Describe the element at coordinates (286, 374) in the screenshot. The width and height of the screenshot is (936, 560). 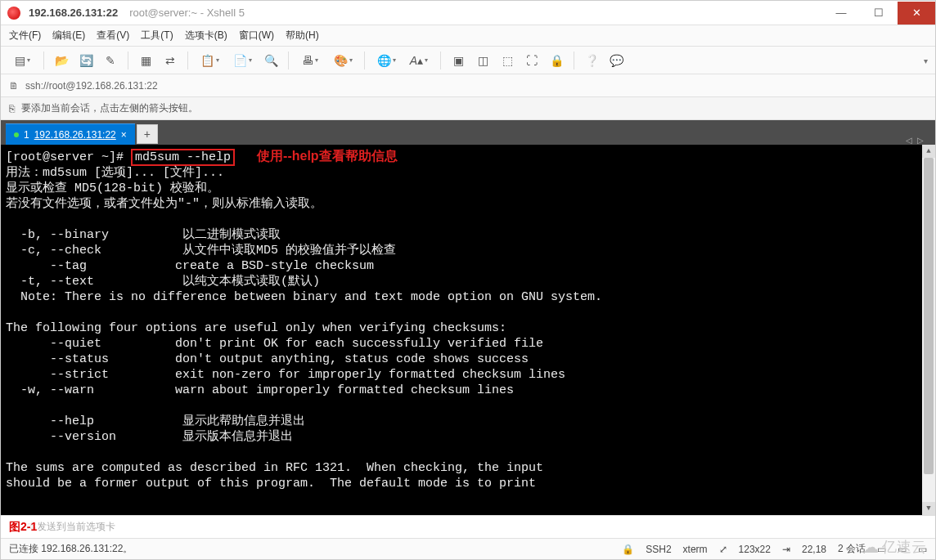
I see `terminal-line: --strict exit non-zero for improperly fo…` at that location.